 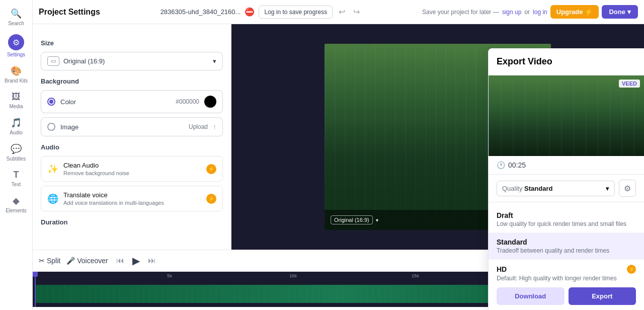 What do you see at coordinates (35, 289) in the screenshot?
I see `playhead` at bounding box center [35, 289].